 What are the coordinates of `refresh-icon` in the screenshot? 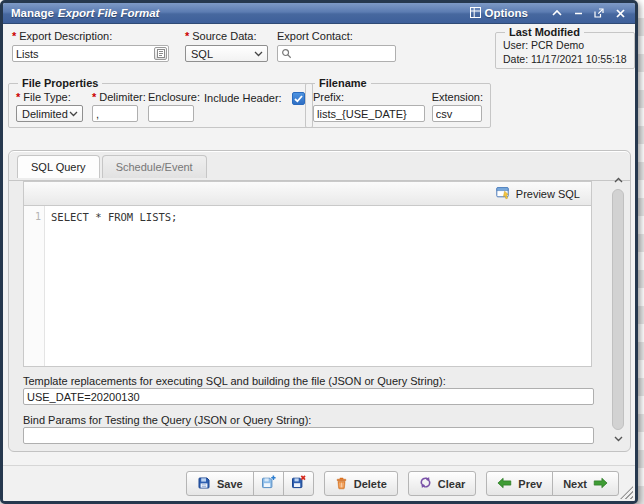 It's located at (426, 484).